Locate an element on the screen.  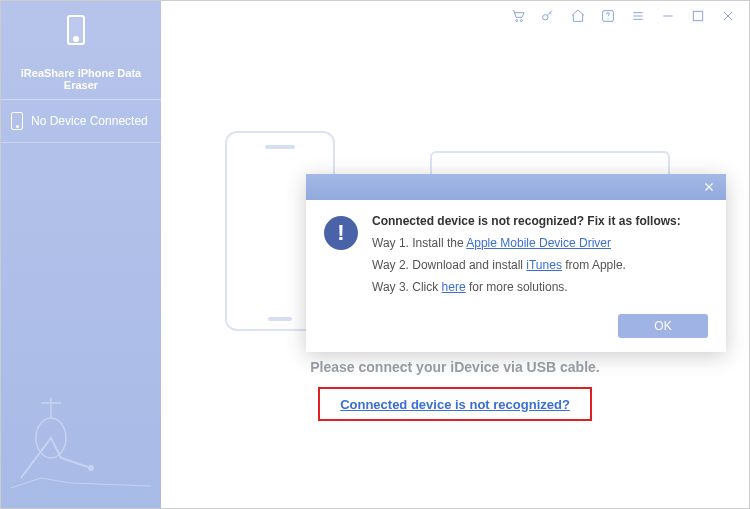
instruction-area: Please connect your iDevice via USB cabl… is located at coordinates (455, 390).